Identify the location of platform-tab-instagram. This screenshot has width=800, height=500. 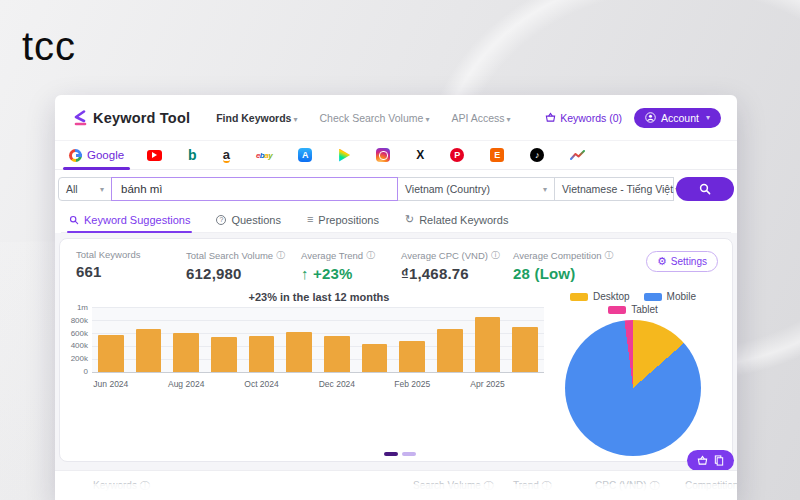
(383, 155).